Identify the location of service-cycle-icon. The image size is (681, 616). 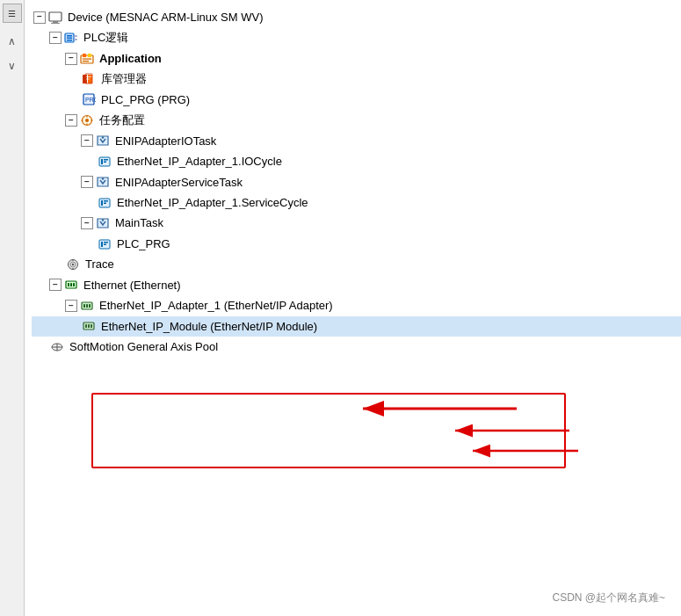
(105, 203).